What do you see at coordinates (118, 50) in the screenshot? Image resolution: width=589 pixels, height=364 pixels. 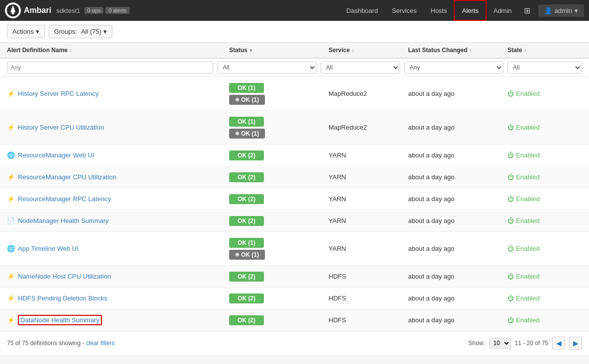 I see `col-name: Alert Definition Name ↕` at bounding box center [118, 50].